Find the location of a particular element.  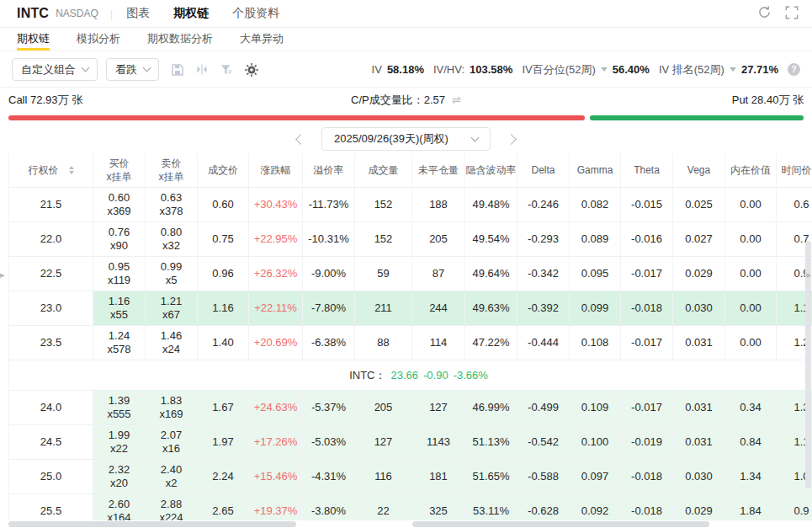

option-row: 25.52.60x1642.88x2242.65+19.37%-3.80%223… is located at coordinates (411, 507).